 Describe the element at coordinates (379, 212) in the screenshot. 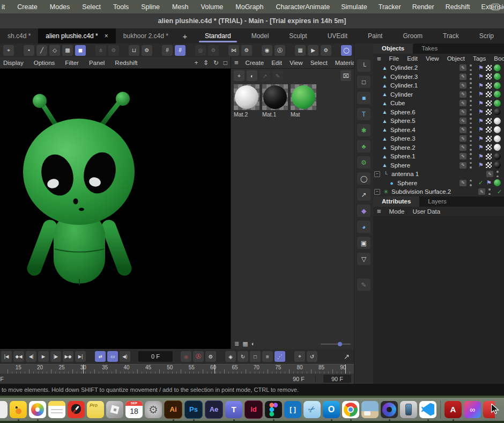

I see `hamburger-icon: ≡` at that location.